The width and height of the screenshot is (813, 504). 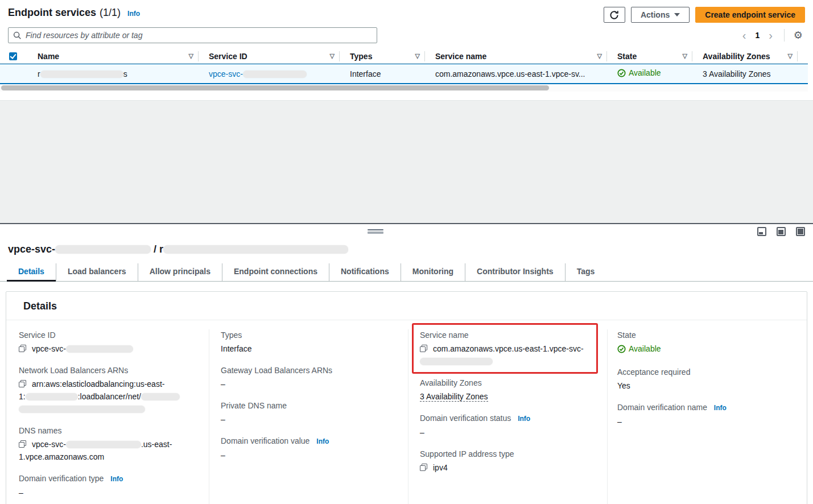 I want to click on refresh-button, so click(x=614, y=15).